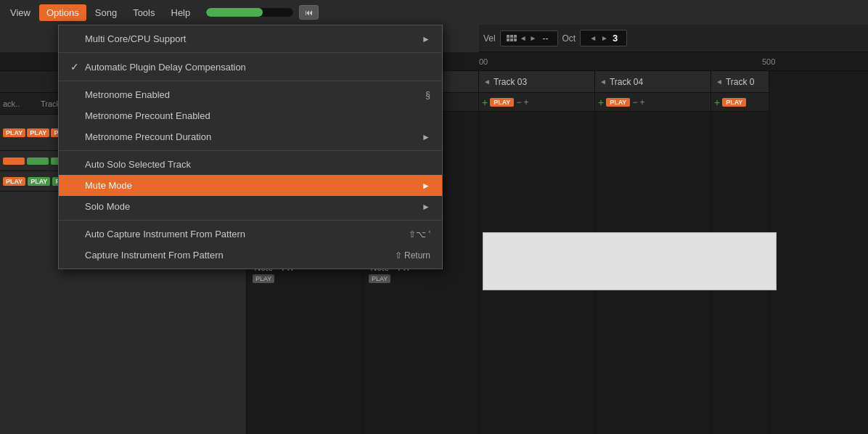 The image size is (868, 434). Describe the element at coordinates (258, 116) in the screenshot. I see `menu-item-label: Metronome Precount Enabled` at that location.